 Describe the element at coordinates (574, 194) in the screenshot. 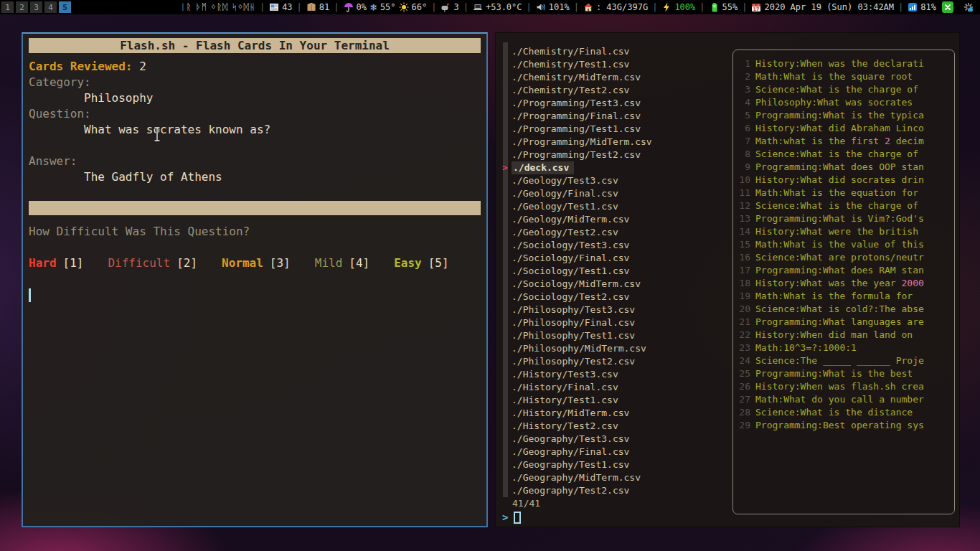

I see `file-row: ./Geology/Final.csv` at that location.